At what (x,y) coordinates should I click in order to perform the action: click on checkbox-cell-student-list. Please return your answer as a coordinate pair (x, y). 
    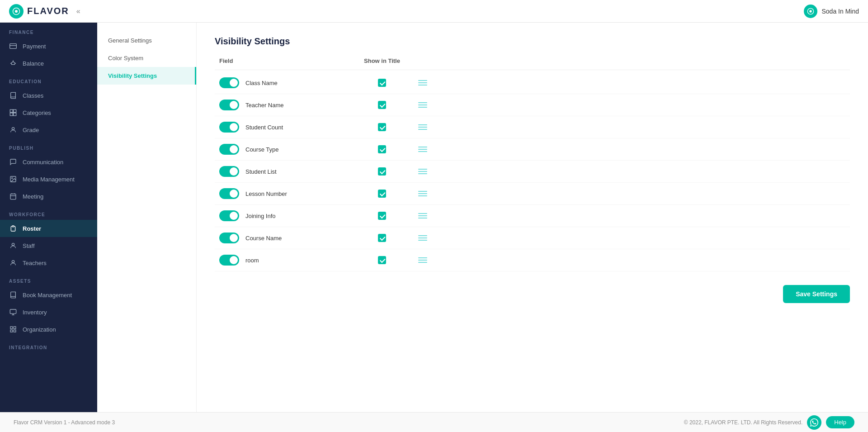
    Looking at the image, I should click on (382, 171).